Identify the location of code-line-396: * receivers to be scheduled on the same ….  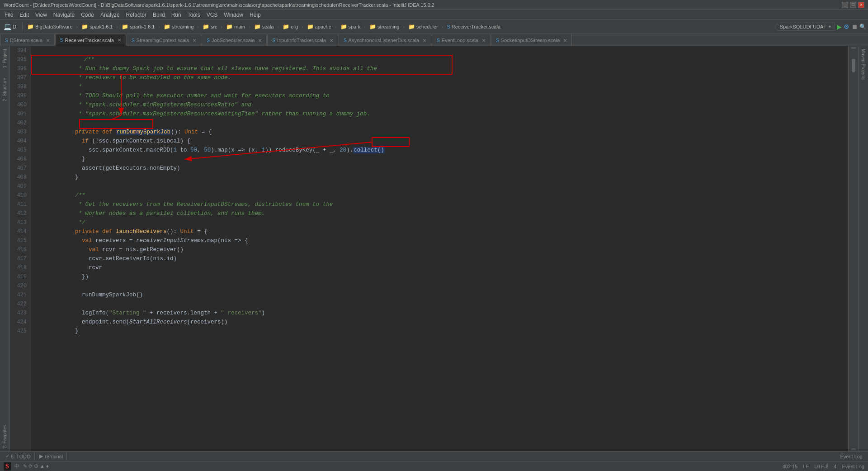
(439, 69).